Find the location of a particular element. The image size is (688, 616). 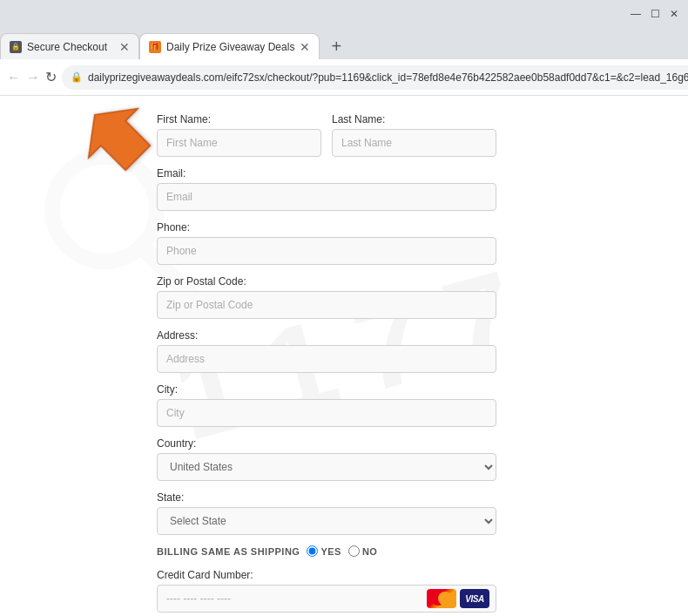

cc-icons: VISA is located at coordinates (458, 599).